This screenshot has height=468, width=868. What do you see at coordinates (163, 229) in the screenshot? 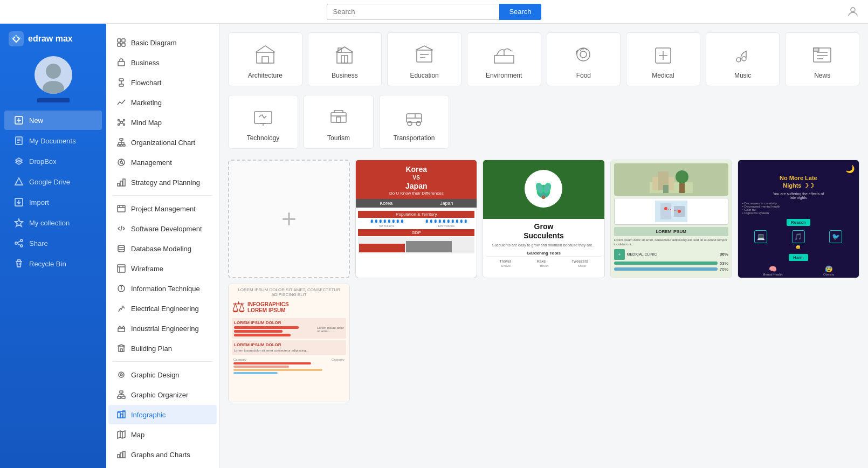
I see `mid-nav-software-dev: Software Development` at bounding box center [163, 229].